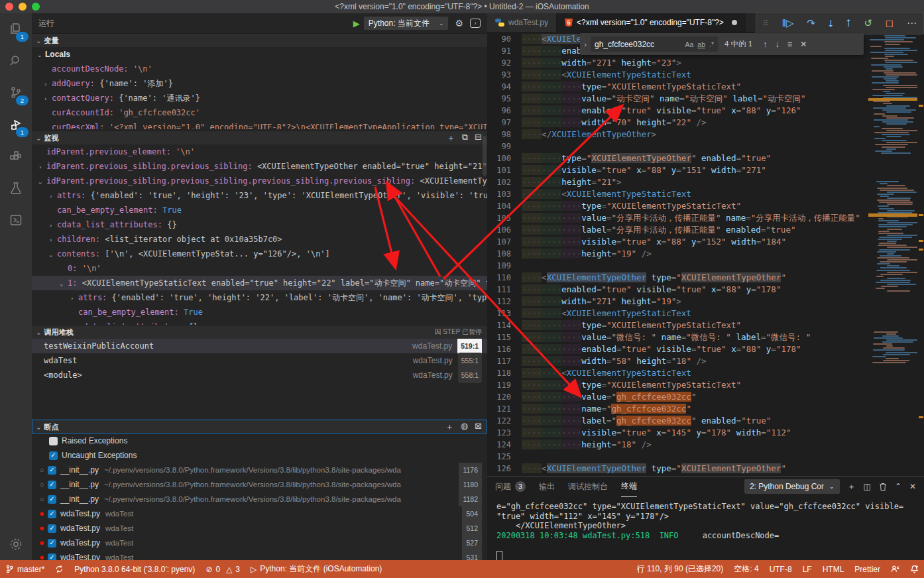  I want to click on terminal-select: 2: Python Debug Cor⌄, so click(792, 487).